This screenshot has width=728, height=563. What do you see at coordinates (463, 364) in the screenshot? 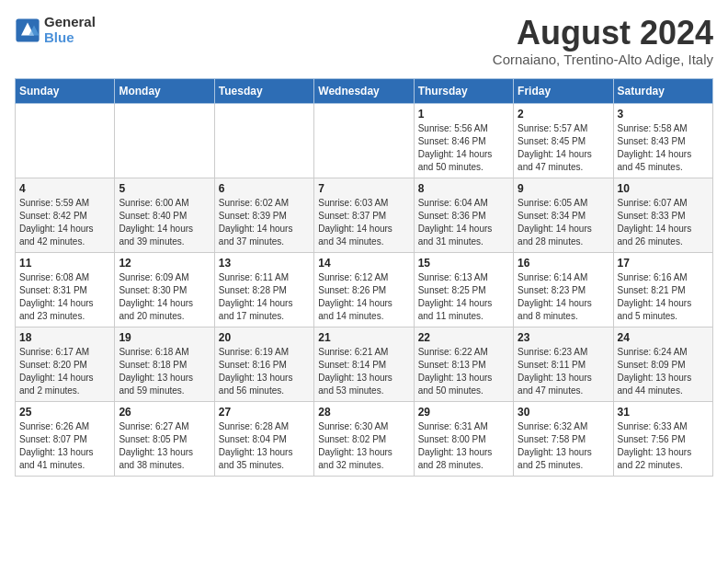
I see `calendar-cell: 22Sunrise: 6:22 AM Sunset: 8:13 PM Dayli…` at bounding box center [463, 364].